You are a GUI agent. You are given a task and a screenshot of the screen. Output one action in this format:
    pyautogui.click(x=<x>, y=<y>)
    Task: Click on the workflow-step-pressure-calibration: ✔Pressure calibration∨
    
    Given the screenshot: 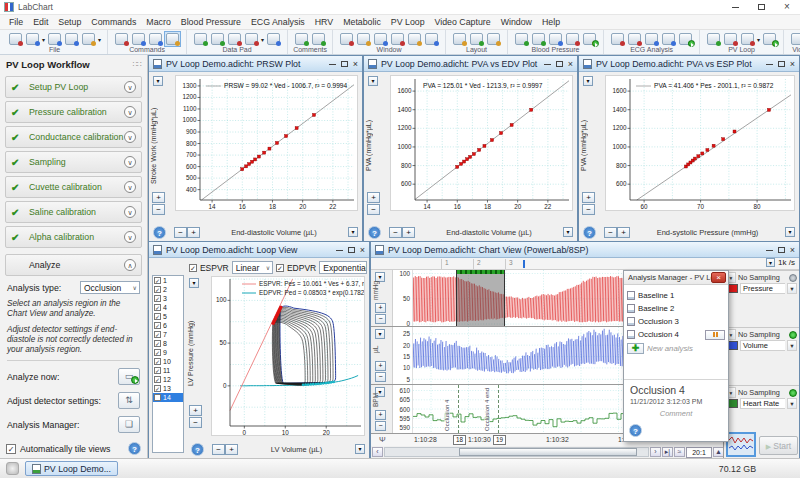 What is the action you would take?
    pyautogui.click(x=74, y=112)
    